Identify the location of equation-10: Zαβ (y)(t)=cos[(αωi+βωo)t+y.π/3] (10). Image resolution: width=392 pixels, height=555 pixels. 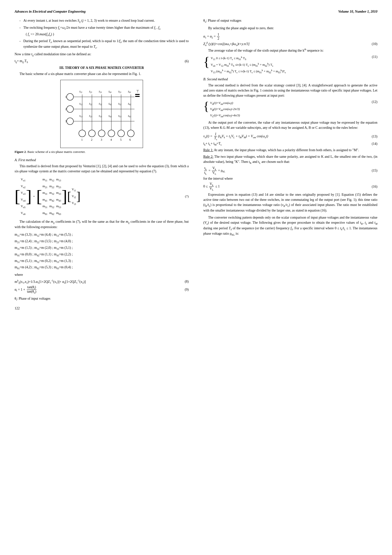
(290, 44).